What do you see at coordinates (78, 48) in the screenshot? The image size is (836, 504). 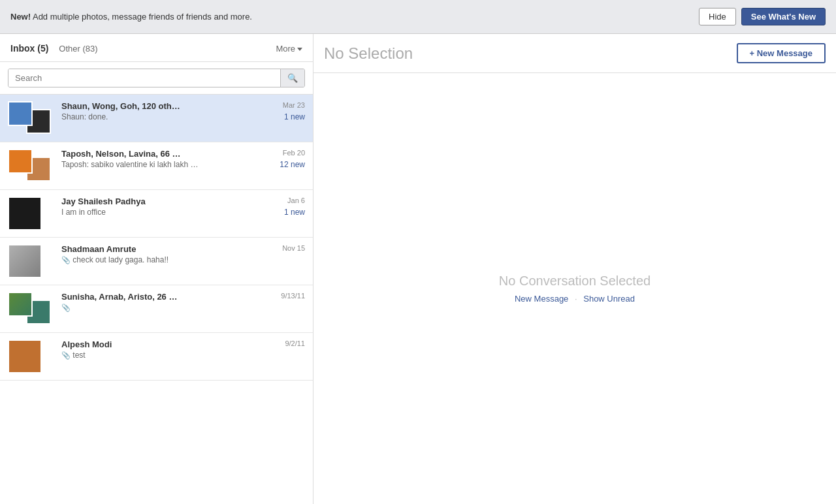 I see `other-tab: Other (83)` at bounding box center [78, 48].